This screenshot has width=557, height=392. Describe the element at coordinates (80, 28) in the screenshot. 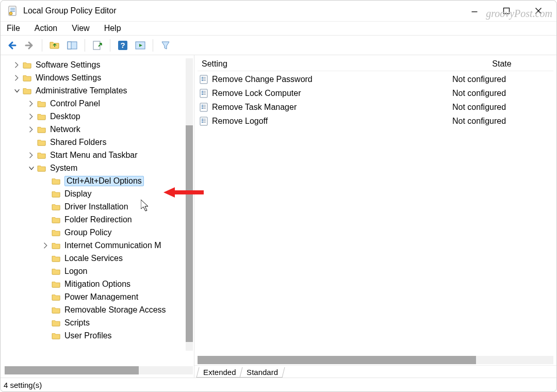

I see `menu-view: View` at that location.